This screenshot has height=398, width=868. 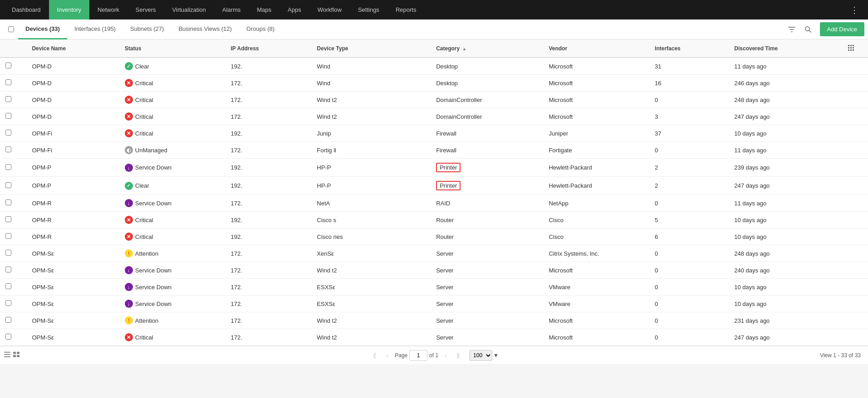 What do you see at coordinates (785, 237) in the screenshot?
I see `discovered-cell: 10 days ago` at bounding box center [785, 237].